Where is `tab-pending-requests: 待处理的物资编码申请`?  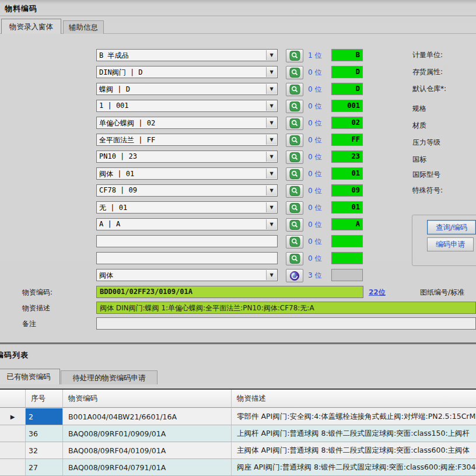
tab-pending-requests: 待处理的物资编码申请 is located at coordinates (109, 377).